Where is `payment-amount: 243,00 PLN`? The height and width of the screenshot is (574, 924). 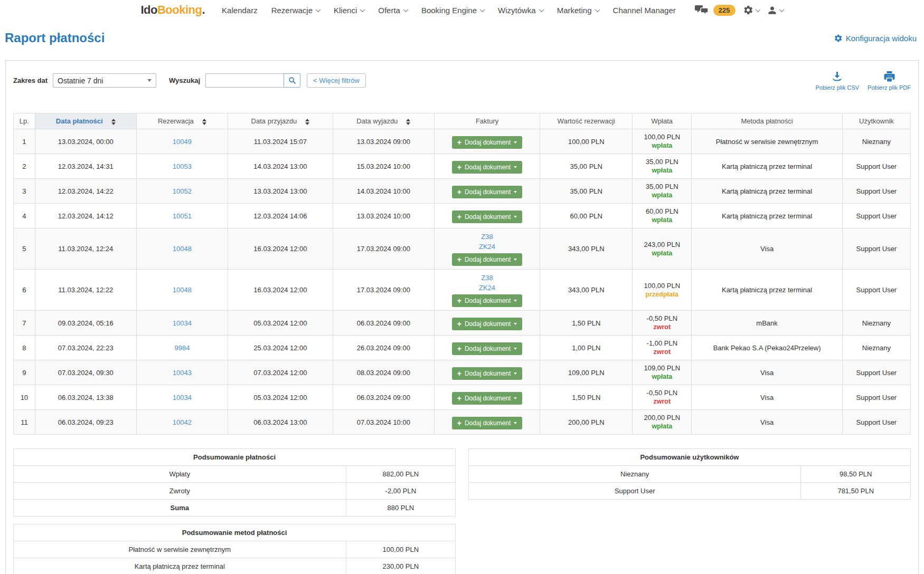
payment-amount: 243,00 PLN is located at coordinates (662, 245).